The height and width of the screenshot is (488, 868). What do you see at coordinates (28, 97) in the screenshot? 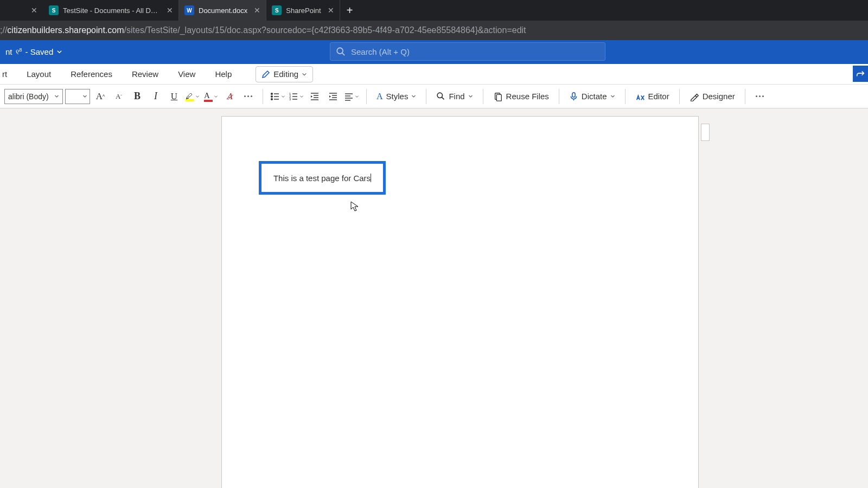
I see `font-name-value: alibri (Body)` at bounding box center [28, 97].